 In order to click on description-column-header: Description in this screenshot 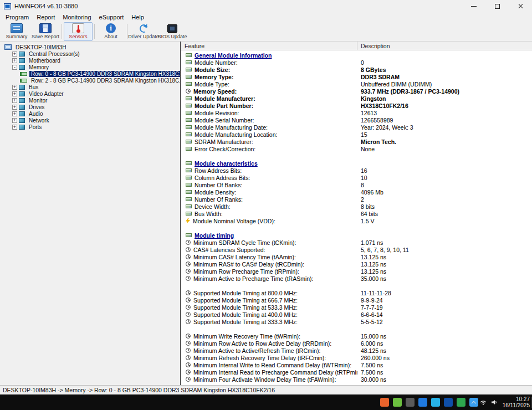, I will do `click(444, 45)`.